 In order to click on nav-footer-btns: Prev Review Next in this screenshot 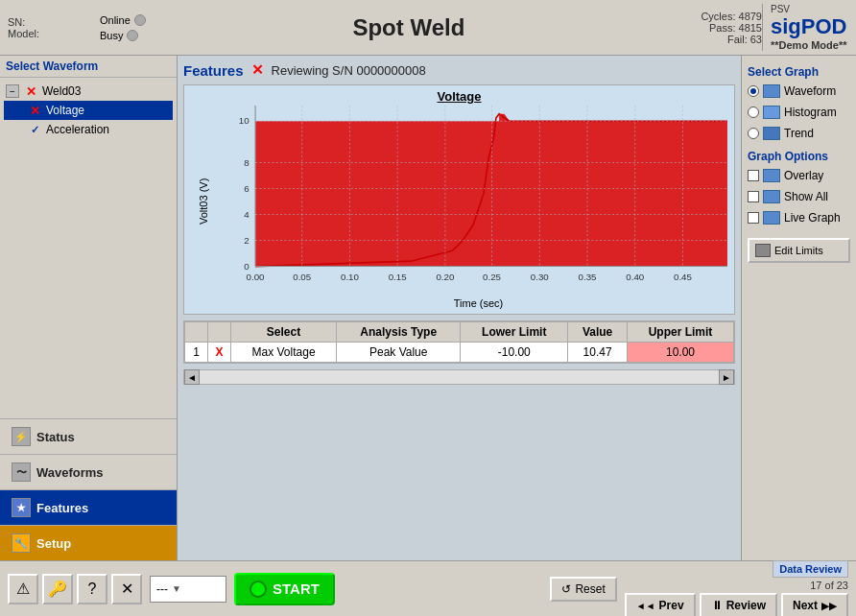, I will do `click(737, 604)`.